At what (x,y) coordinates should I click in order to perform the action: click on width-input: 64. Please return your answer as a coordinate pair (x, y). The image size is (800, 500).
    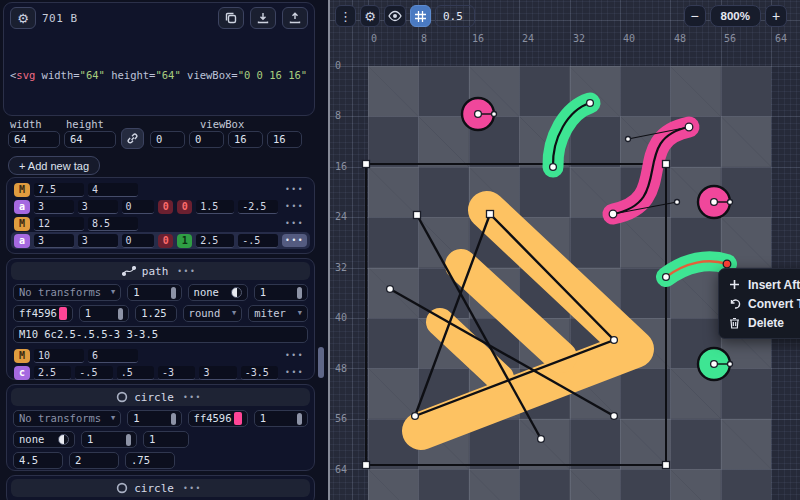
    Looking at the image, I should click on (34, 140).